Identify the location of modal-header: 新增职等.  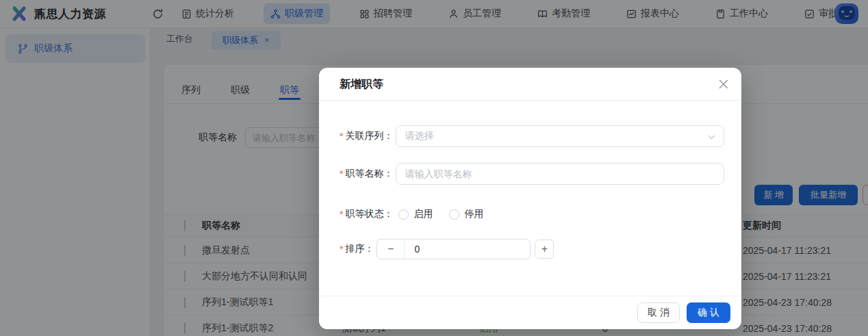
(530, 84).